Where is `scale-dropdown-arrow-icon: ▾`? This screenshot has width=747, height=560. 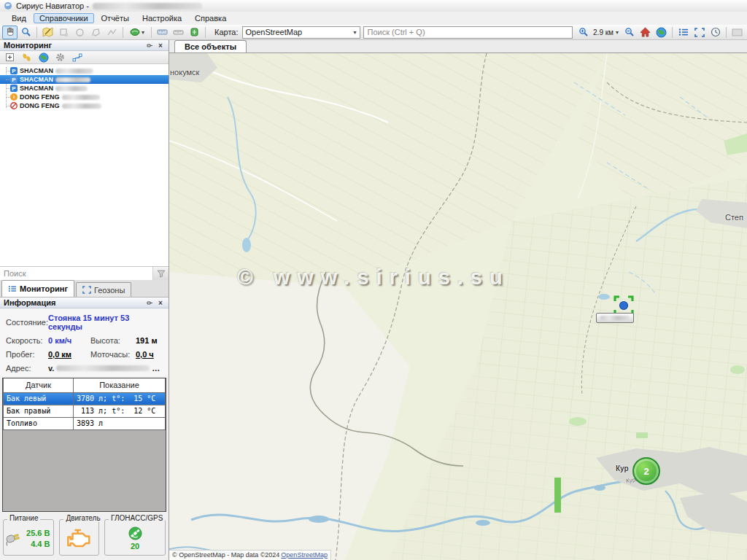
scale-dropdown-arrow-icon: ▾ is located at coordinates (619, 32).